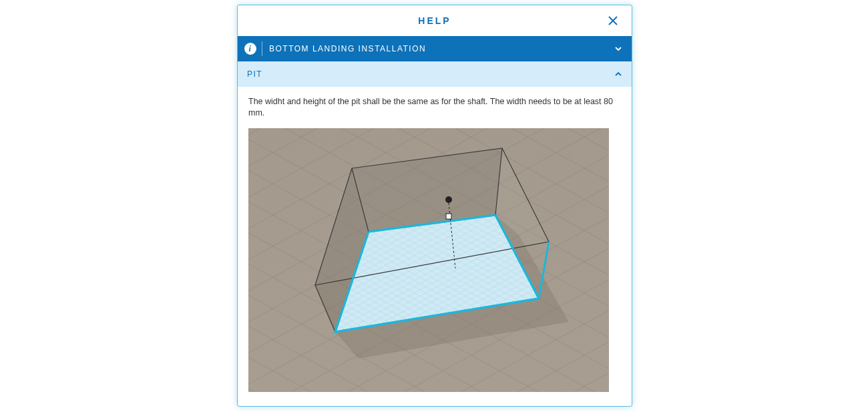 This screenshot has width=868, height=414. What do you see at coordinates (435, 49) in the screenshot?
I see `section-bottom-landing: i BOTTOM LANDING INSTALLATION` at bounding box center [435, 49].